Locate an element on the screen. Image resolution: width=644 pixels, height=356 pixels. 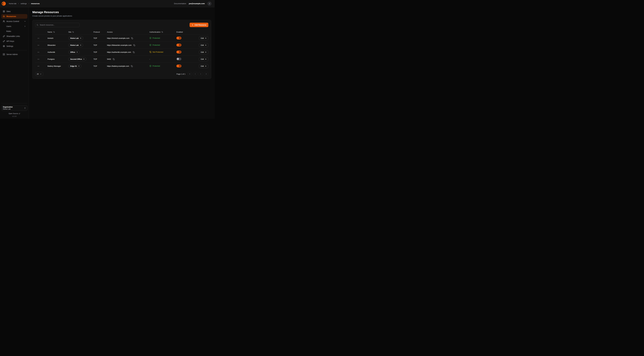
breadcrumb-settings: settings is located at coordinates (24, 4).